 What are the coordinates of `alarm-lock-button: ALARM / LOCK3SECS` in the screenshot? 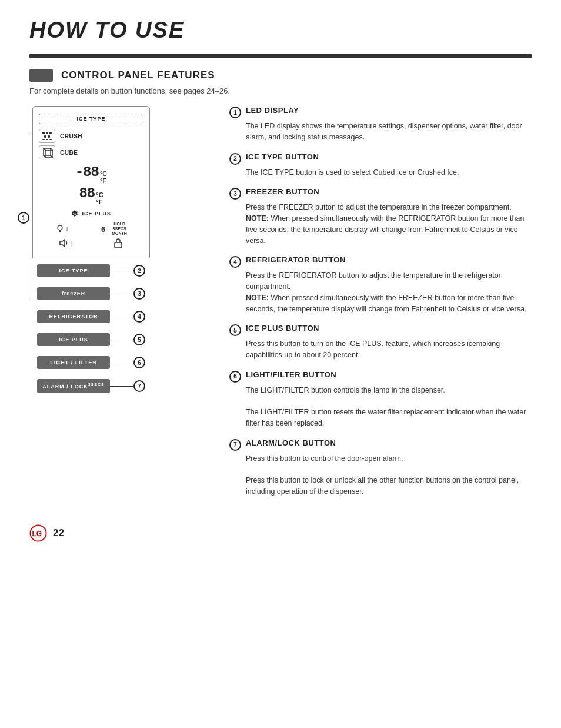 It's located at (74, 386).